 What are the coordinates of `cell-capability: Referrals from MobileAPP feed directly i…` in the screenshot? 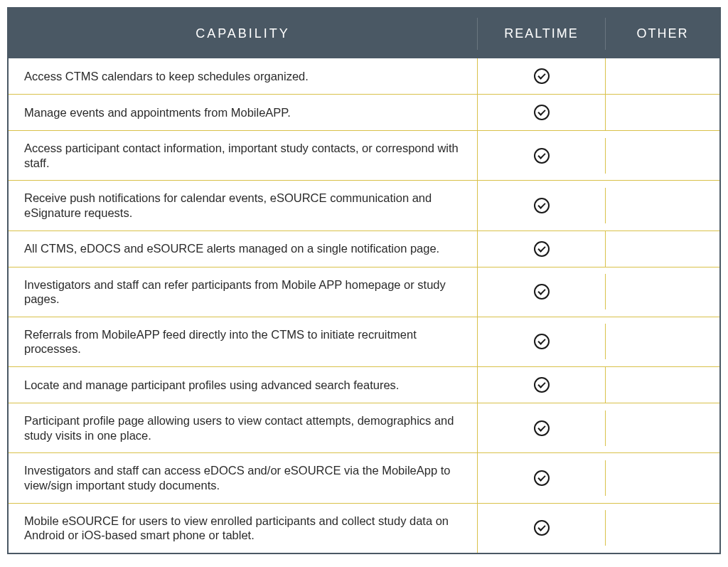 It's located at (243, 341).